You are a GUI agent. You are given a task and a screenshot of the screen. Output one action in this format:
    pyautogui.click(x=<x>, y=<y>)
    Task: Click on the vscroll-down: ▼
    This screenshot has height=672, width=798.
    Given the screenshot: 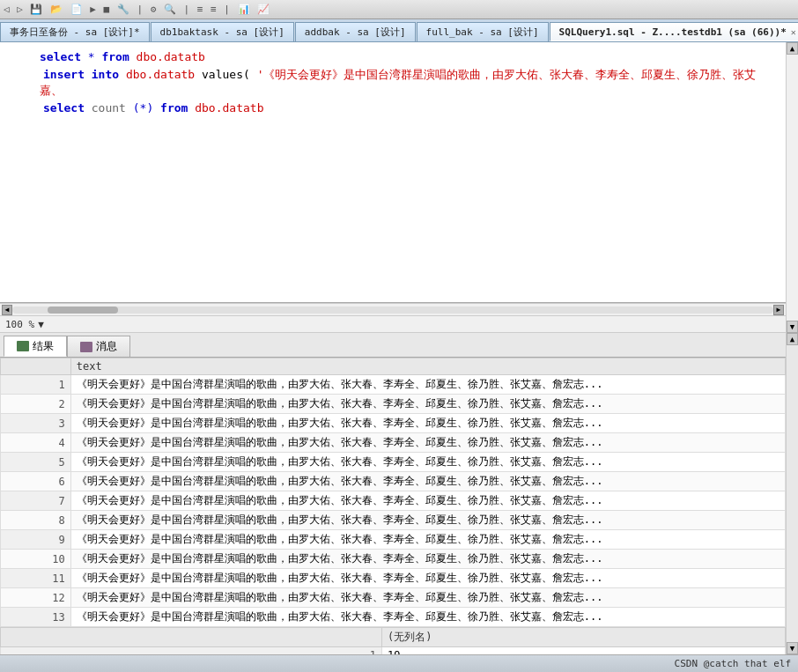 What is the action you would take?
    pyautogui.click(x=793, y=327)
    